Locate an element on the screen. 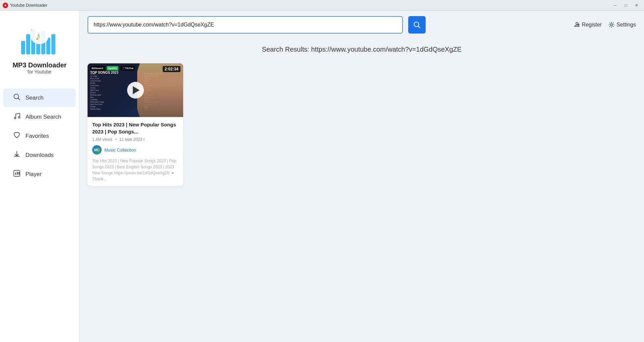 This screenshot has width=644, height=342. track-item: Levitating is located at coordinates (112, 100).